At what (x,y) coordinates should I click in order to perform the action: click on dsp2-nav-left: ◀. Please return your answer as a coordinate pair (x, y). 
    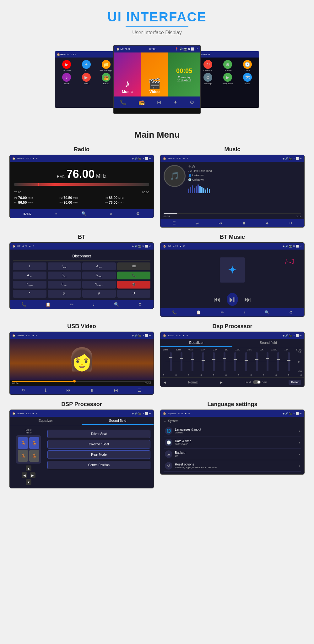
    Looking at the image, I should click on (24, 475).